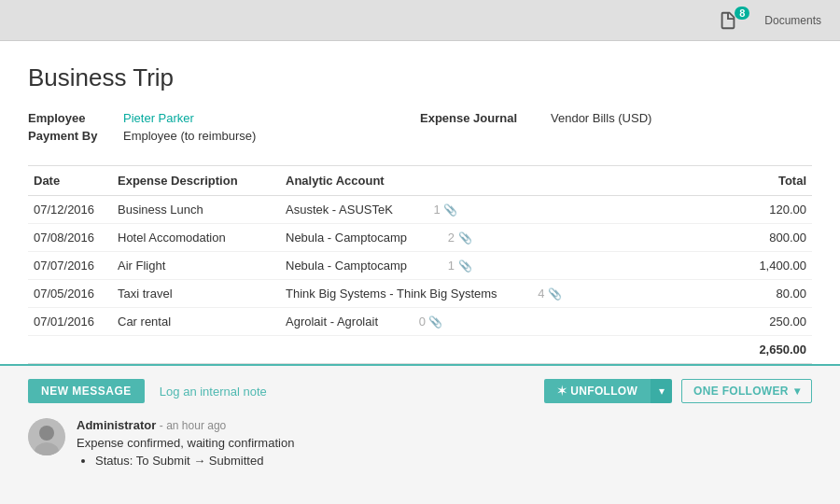  Describe the element at coordinates (504, 181) in the screenshot. I see `col-analytic: Analytic Account` at that location.